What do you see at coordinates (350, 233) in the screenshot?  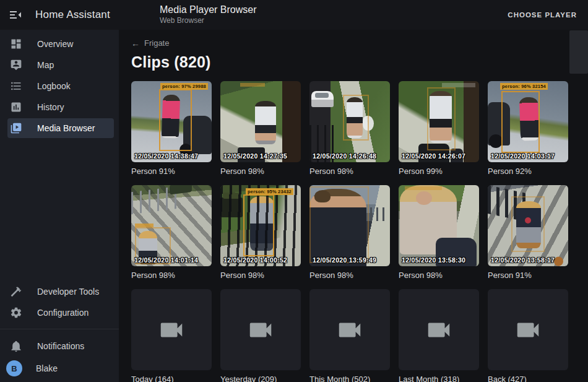 I see `clip-card: 12/05/2020 13:59:49 Person 98%` at bounding box center [350, 233].